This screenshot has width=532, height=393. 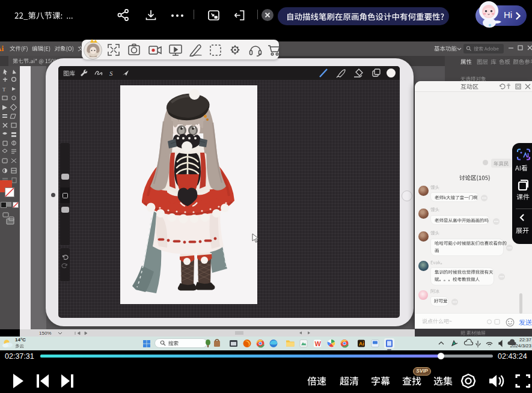 What do you see at coordinates (111, 73) in the screenshot?
I see `svg-text: S` at bounding box center [111, 73].